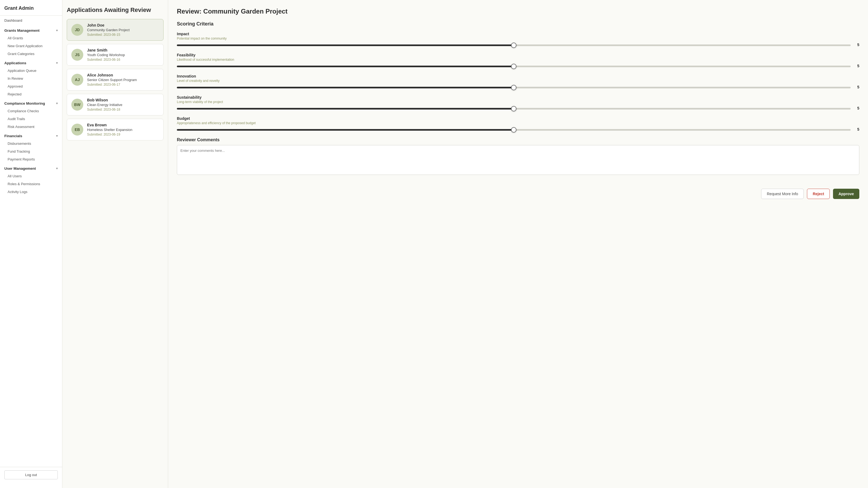 This screenshot has height=488, width=868. I want to click on applicant-name: Bob Wilson, so click(123, 100).